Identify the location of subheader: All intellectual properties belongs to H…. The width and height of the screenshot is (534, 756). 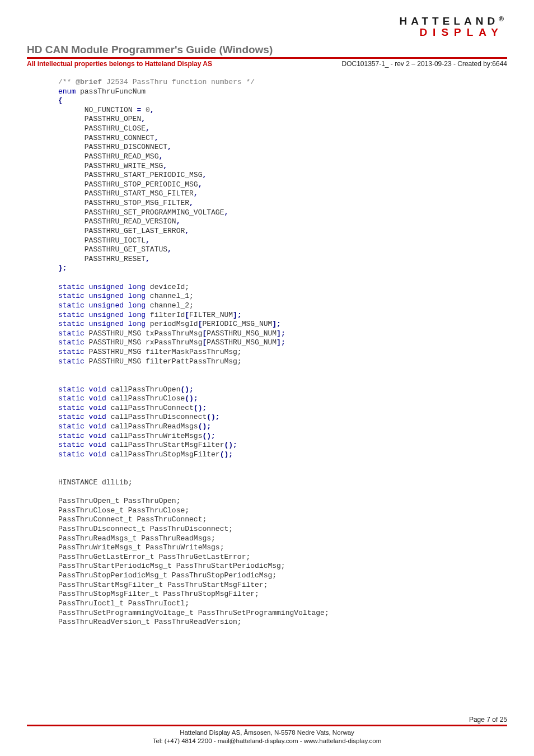
(267, 64).